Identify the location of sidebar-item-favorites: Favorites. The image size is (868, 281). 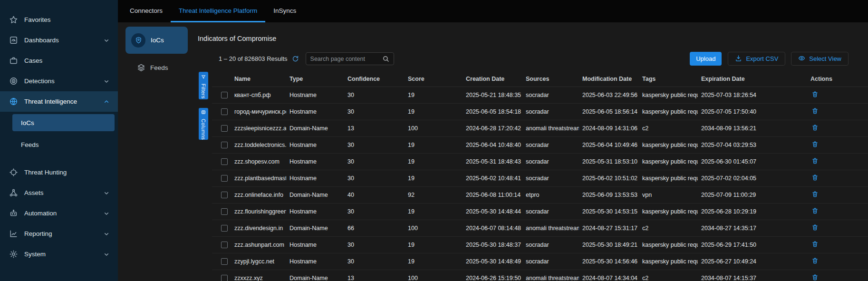
(59, 20).